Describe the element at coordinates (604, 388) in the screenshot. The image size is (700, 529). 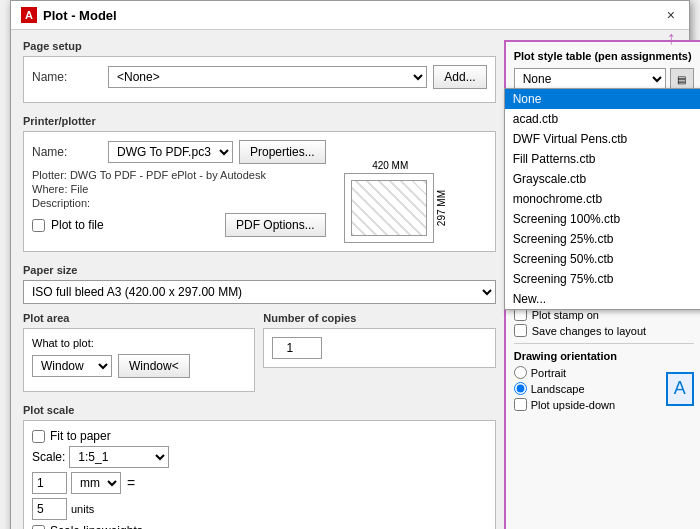
I see `orientation-row: Portrait Landscape Plot upside-down A` at that location.